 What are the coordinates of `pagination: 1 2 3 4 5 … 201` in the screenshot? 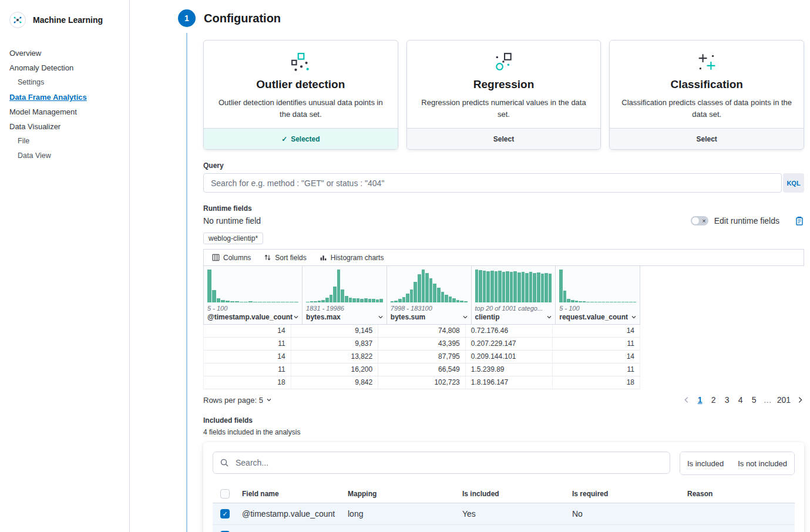 It's located at (744, 400).